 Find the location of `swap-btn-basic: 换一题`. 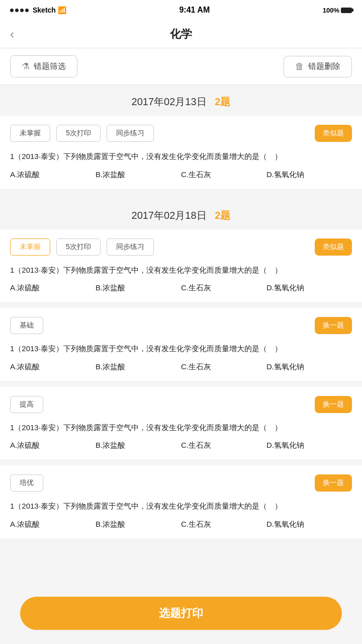

swap-btn-basic: 换一题 is located at coordinates (333, 326).